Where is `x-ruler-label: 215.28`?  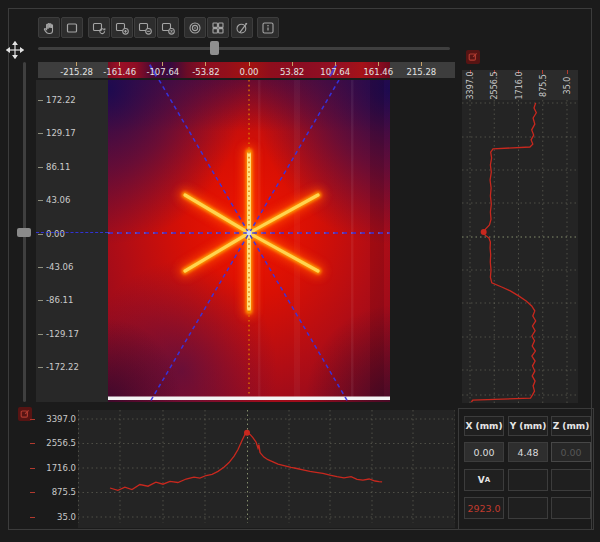
x-ruler-label: 215.28 is located at coordinates (421, 72).